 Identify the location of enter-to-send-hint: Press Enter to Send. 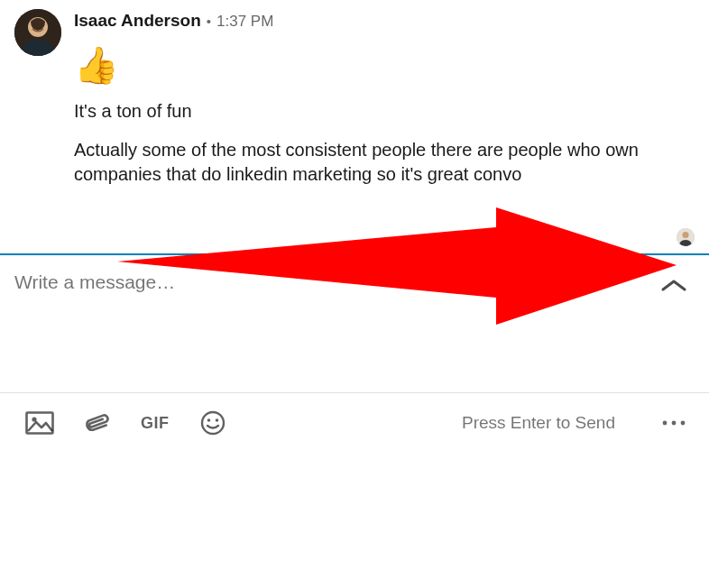
(539, 423).